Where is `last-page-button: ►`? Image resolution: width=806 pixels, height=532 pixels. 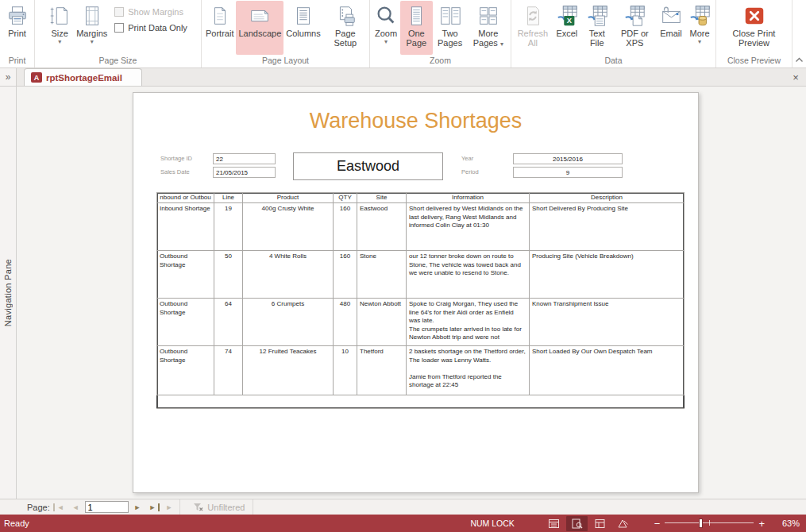 last-page-button: ► is located at coordinates (154, 507).